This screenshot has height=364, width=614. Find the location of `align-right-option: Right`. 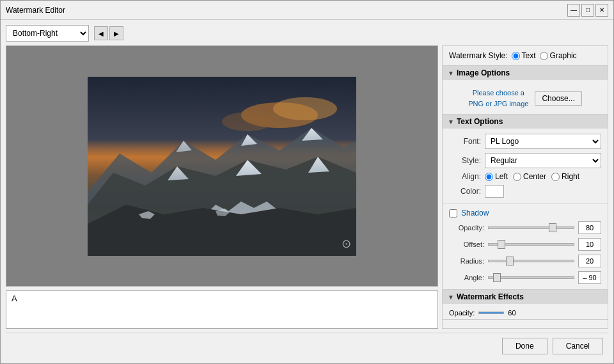

align-right-option: Right is located at coordinates (565, 177).